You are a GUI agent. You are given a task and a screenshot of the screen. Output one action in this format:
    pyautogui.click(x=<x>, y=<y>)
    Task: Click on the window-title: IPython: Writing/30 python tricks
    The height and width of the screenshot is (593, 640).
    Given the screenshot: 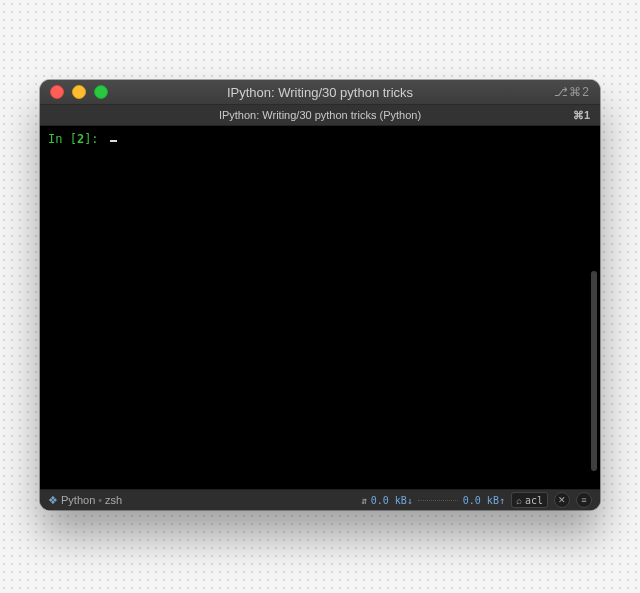 What is the action you would take?
    pyautogui.click(x=320, y=92)
    